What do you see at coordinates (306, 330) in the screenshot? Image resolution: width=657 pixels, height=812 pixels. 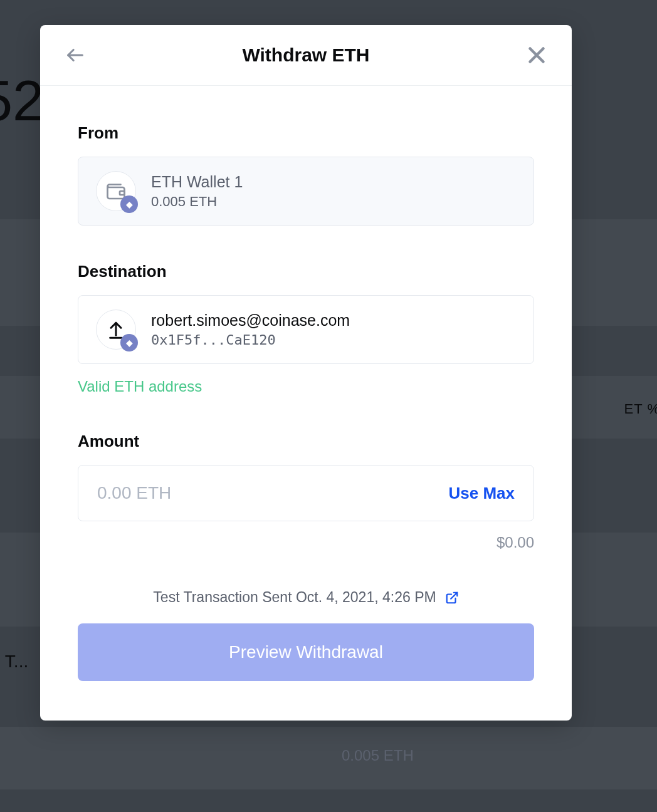 I see `destination-card: ◆ robert.simoes@coinase.com 0x1F5f...CaE…` at bounding box center [306, 330].